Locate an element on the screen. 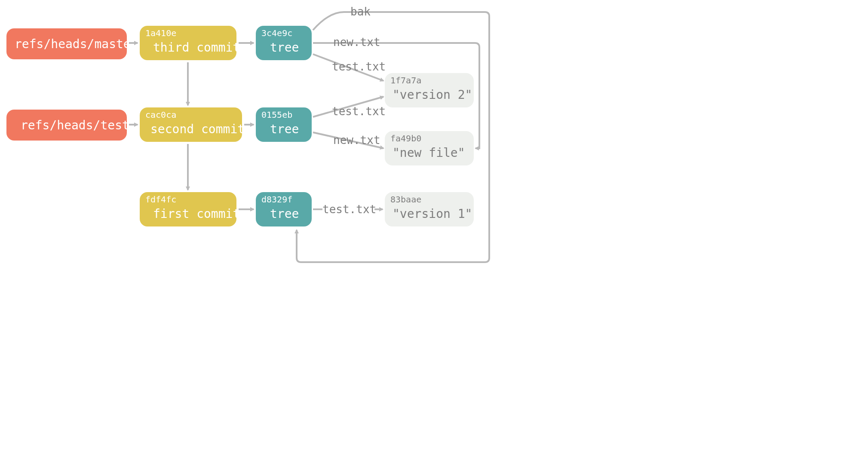 The height and width of the screenshot is (459, 868). commit-third-label: third commit is located at coordinates (196, 47).